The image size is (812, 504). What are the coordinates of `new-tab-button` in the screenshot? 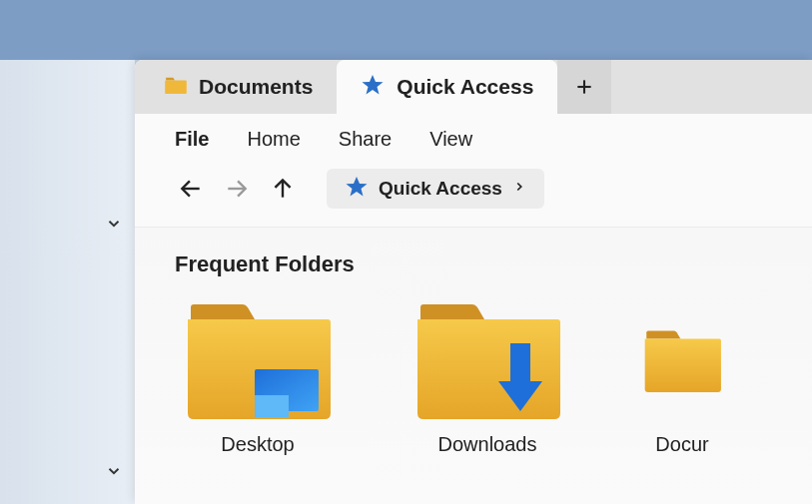 It's located at (584, 87).